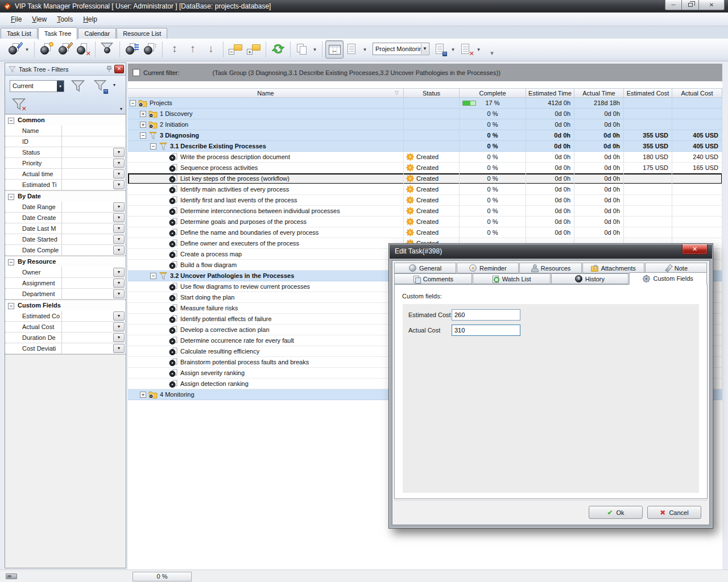 The width and height of the screenshot is (728, 582). What do you see at coordinates (668, 278) in the screenshot?
I see `dialog-tab-custom-fields: Custom Fields` at bounding box center [668, 278].